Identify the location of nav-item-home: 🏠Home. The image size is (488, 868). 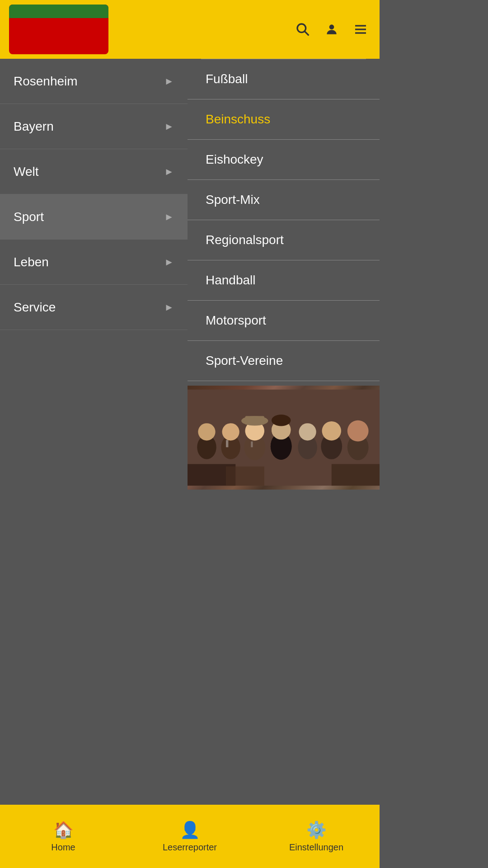
(63, 836).